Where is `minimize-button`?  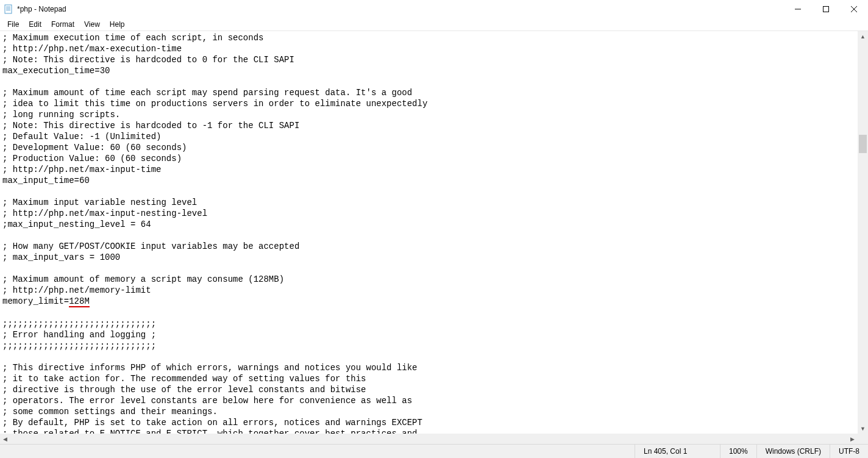
minimize-button is located at coordinates (798, 9).